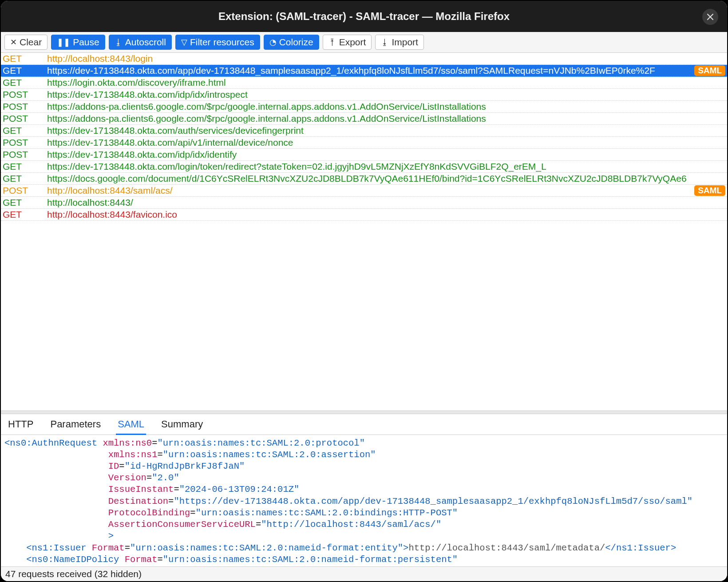 Image resolution: width=728 pixels, height=582 pixels. Describe the element at coordinates (364, 412) in the screenshot. I see `splitter` at that location.